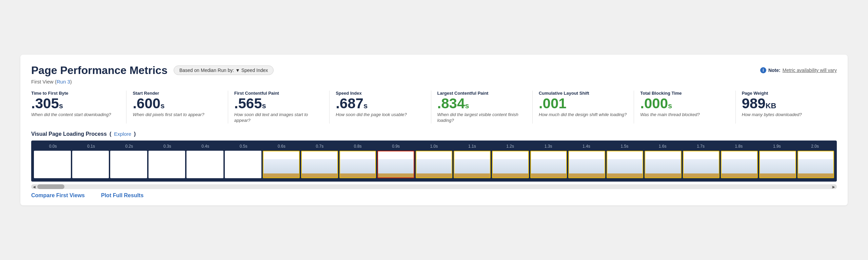  What do you see at coordinates (63, 81) in the screenshot?
I see `first-view-run-link: Run 3` at bounding box center [63, 81].